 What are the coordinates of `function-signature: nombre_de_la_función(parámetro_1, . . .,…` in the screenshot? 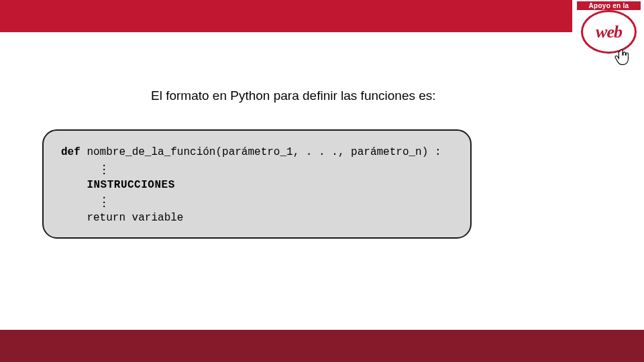 It's located at (261, 152).